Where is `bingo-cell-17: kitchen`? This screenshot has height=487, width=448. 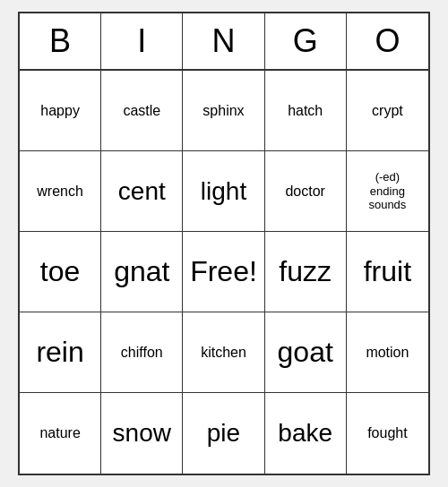 bingo-cell-17: kitchen is located at coordinates (224, 353).